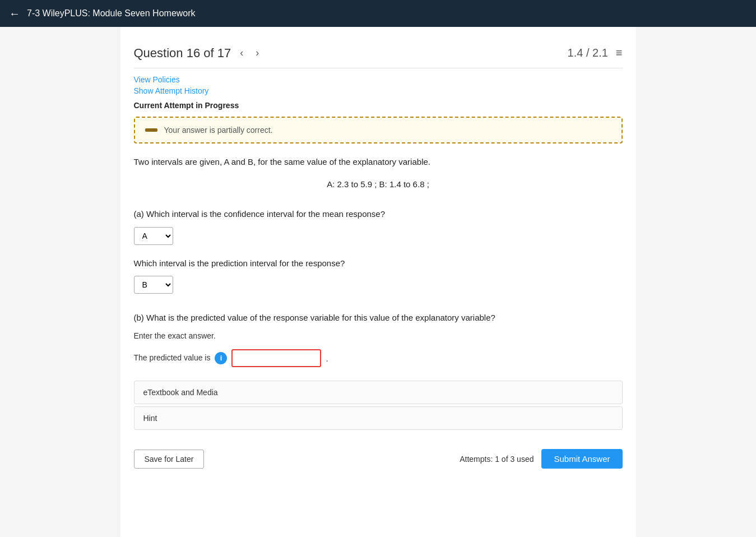  What do you see at coordinates (15, 13) in the screenshot?
I see `back-button: ←` at bounding box center [15, 13].